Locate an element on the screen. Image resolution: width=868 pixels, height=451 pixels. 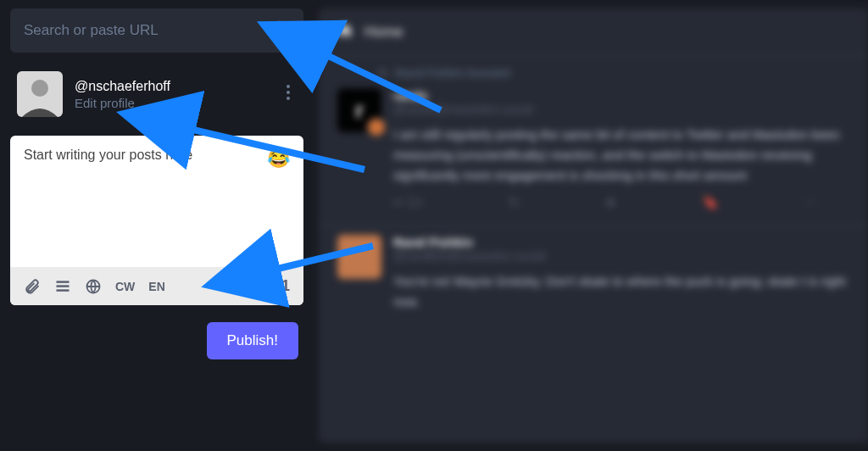
boost-indicator: ↻ Rand Fishkin boosted is located at coordinates (593, 68).